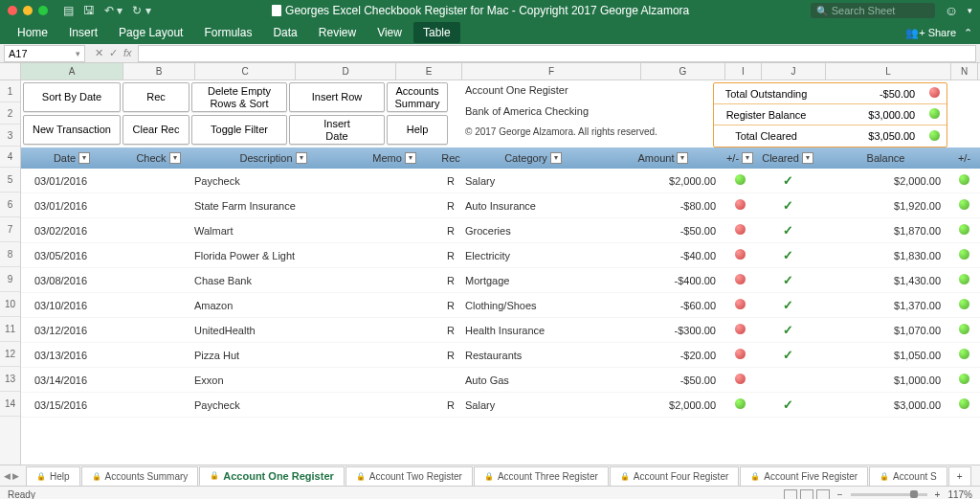 The width and height of the screenshot is (980, 499). I want to click on zoom-level: 117%, so click(960, 494).